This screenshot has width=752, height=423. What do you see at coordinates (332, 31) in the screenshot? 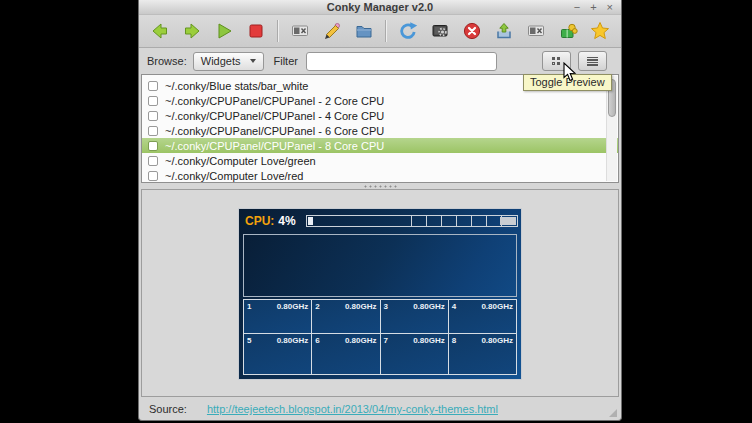
I see `edit-button` at bounding box center [332, 31].